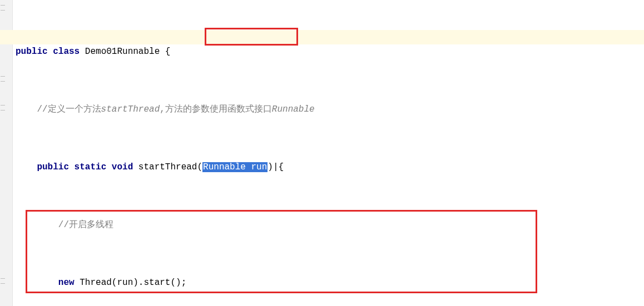 Image resolution: width=644 pixels, height=306 pixels. Describe the element at coordinates (270, 167) in the screenshot. I see `paren: )` at that location.